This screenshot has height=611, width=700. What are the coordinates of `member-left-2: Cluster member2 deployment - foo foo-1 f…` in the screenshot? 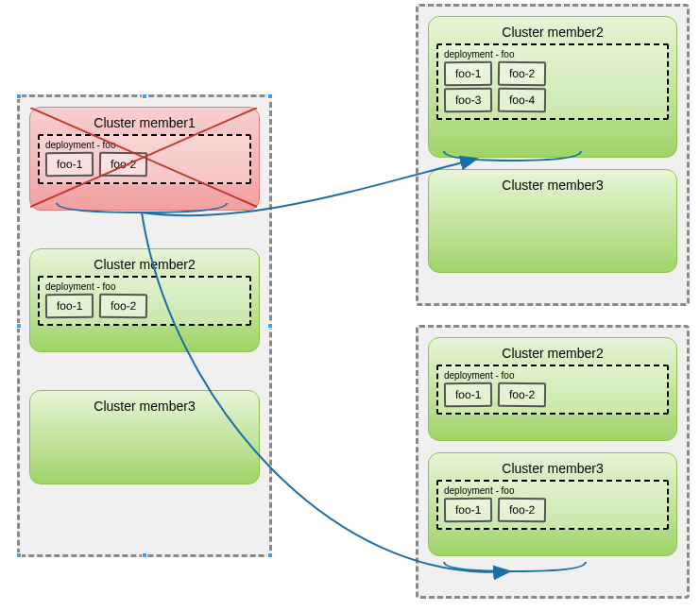 It's located at (145, 300).